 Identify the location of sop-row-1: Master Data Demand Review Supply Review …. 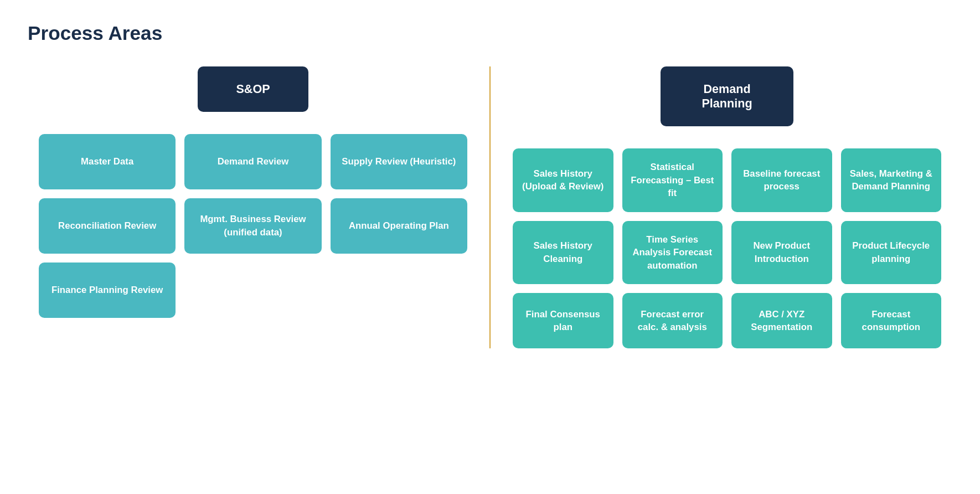
(253, 162).